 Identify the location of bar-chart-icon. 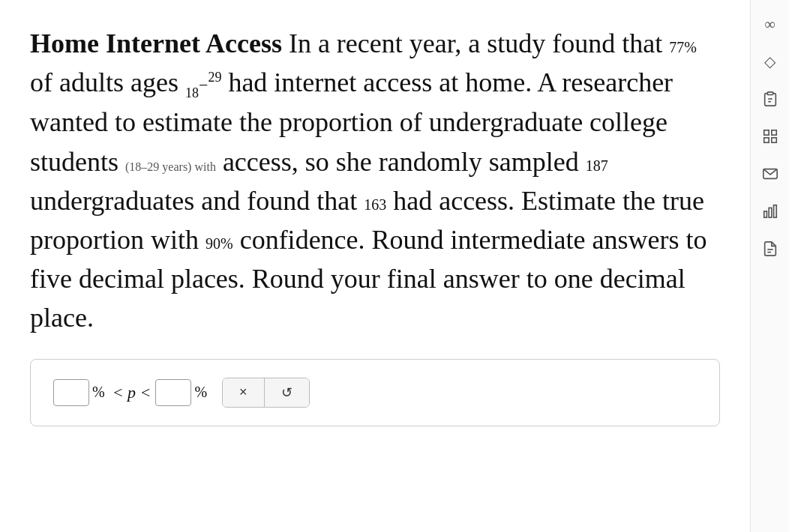
(770, 211).